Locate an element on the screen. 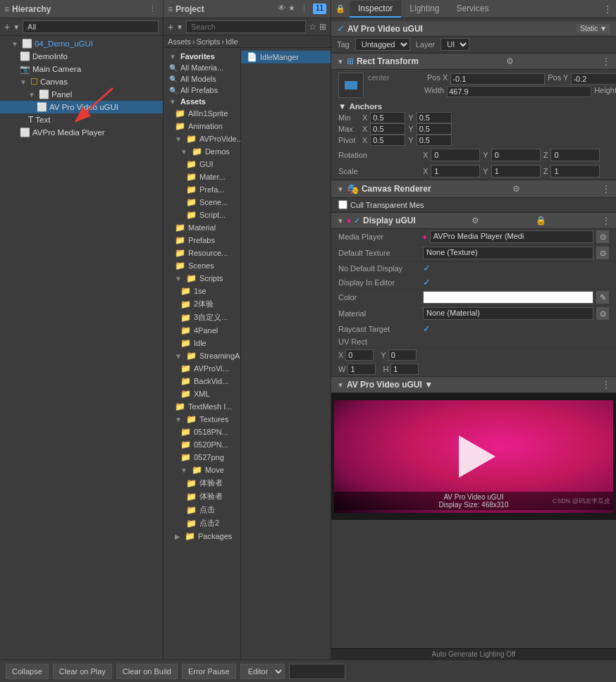 The image size is (616, 682). hierarchy-menu-icon: ⋮ is located at coordinates (152, 8).